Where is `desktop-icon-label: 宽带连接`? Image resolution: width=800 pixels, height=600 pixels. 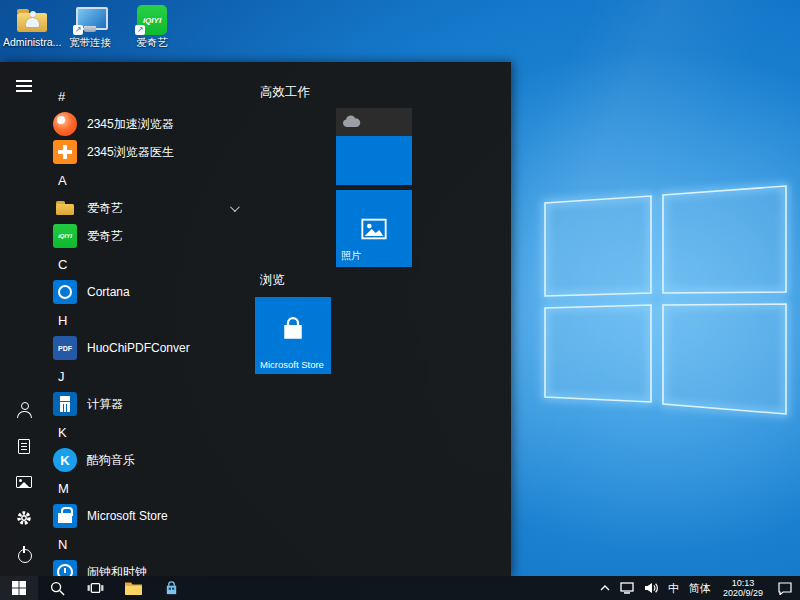 desktop-icon-label: 宽带连接 is located at coordinates (90, 42).